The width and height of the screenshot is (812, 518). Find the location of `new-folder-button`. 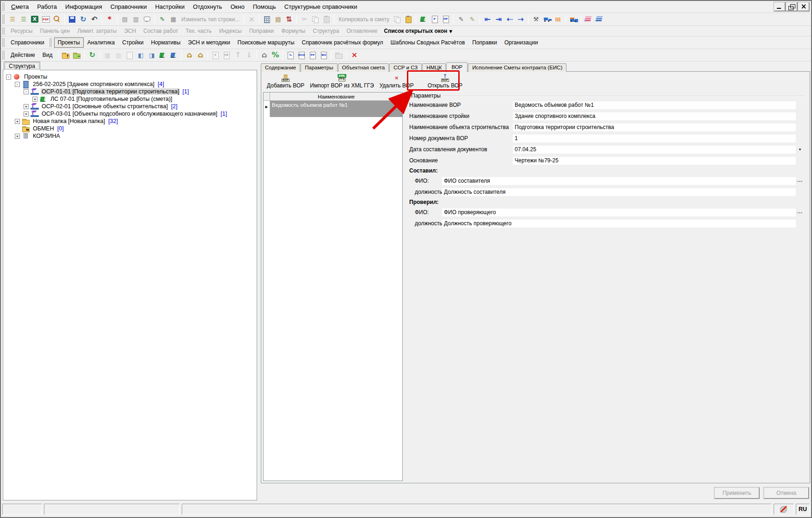

new-folder-button is located at coordinates (339, 55).